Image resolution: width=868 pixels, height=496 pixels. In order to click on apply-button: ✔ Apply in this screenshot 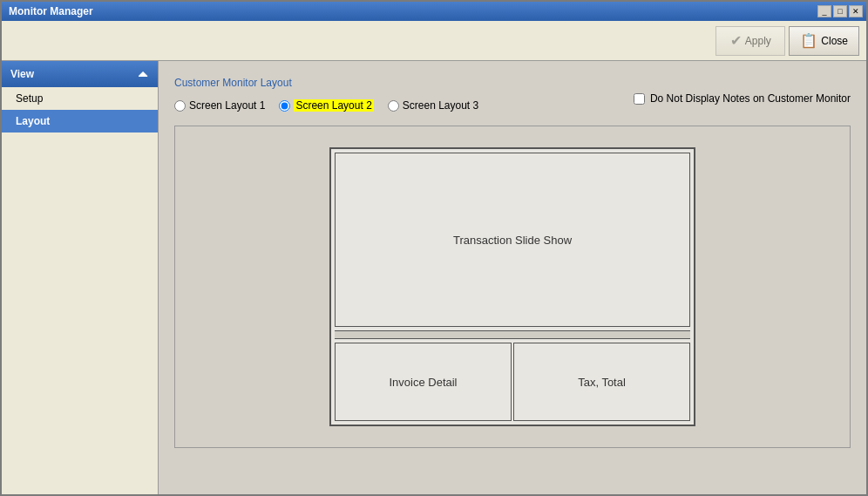, I will do `click(750, 41)`.